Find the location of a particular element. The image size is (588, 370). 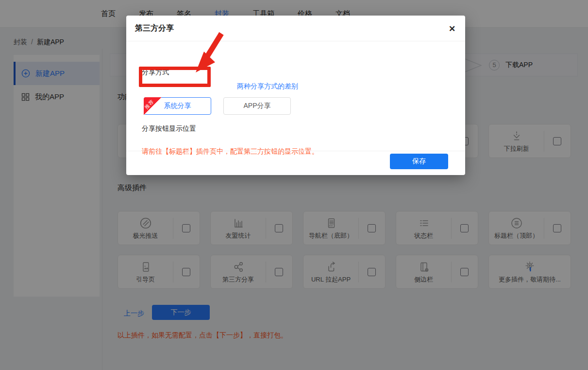

button-position-label: 分享按钮显示位置 is located at coordinates (169, 129).